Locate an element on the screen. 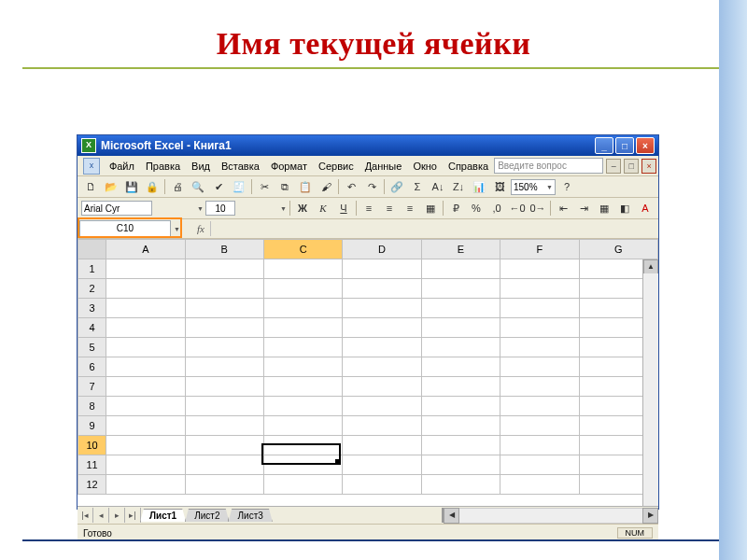 The height and width of the screenshot is (560, 747). workbook-close-button: × is located at coordinates (649, 166).